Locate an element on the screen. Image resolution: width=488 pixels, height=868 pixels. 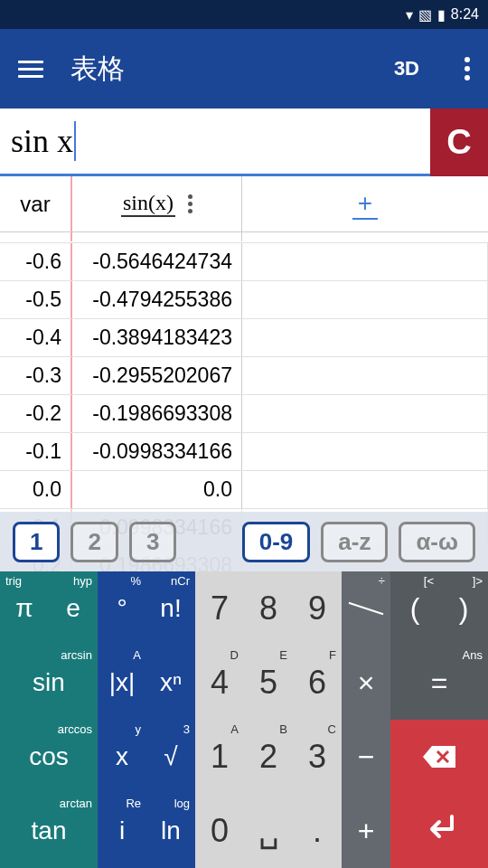
add-column-button: + is located at coordinates (365, 204).